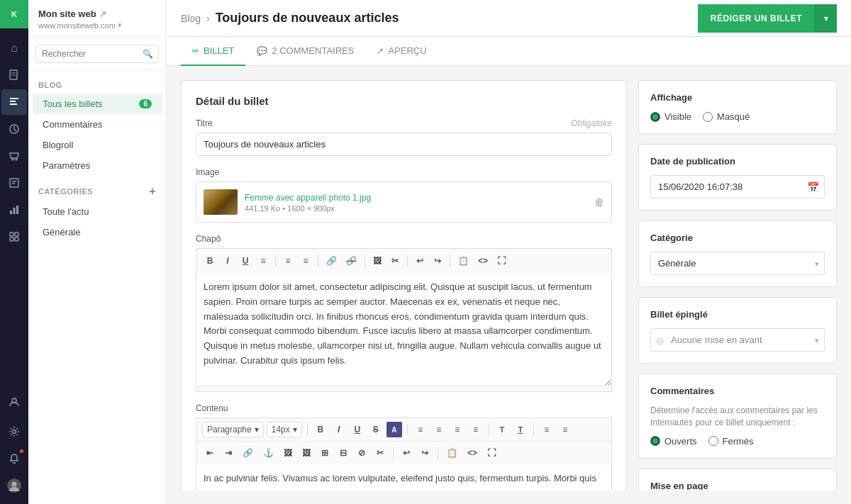  What do you see at coordinates (14, 210) in the screenshot?
I see `rail-analytics-icon` at bounding box center [14, 210].